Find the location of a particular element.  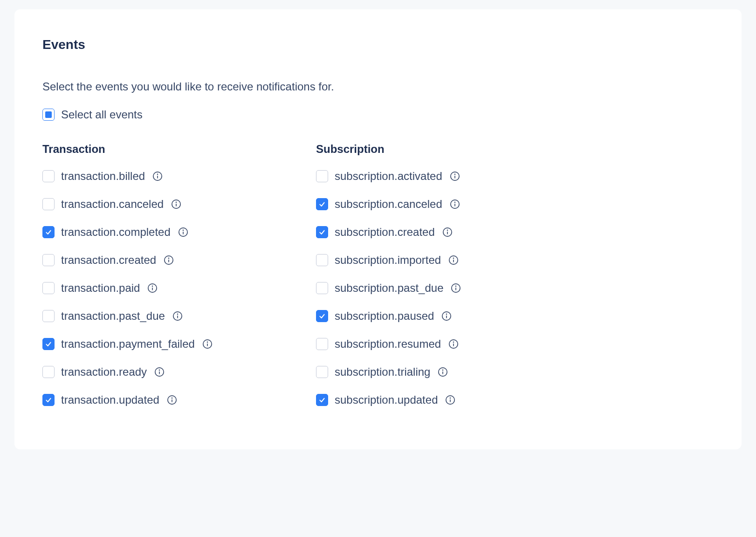

event-label: transaction.completed is located at coordinates (116, 232).